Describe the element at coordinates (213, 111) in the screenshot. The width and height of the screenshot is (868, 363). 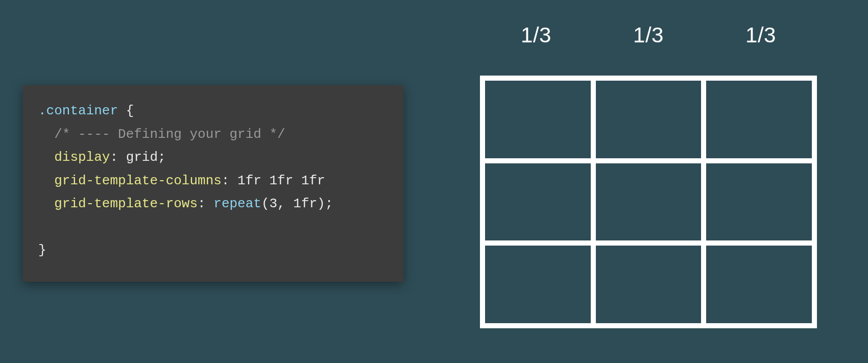
I see `code-line-selector: .container {` at that location.